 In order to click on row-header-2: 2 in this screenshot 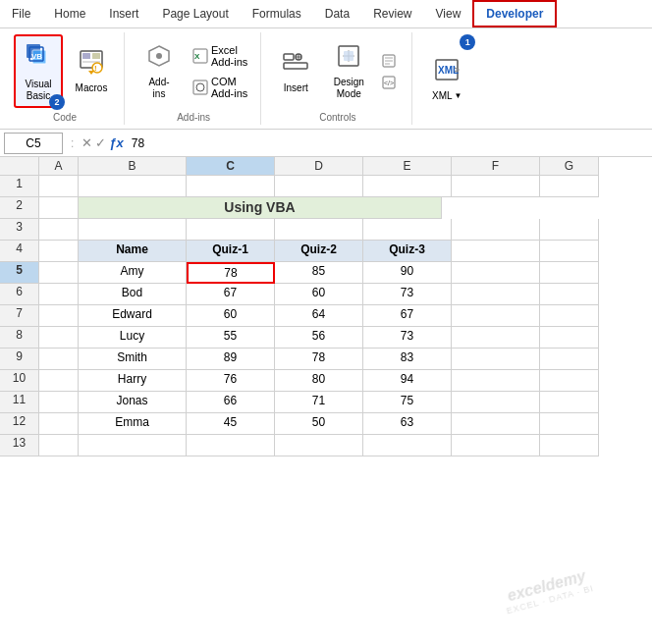, I will do `click(20, 208)`.